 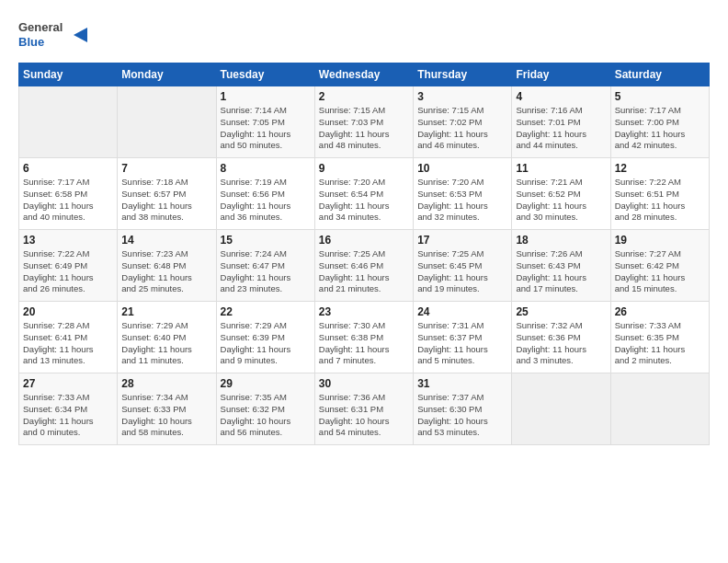 I want to click on day-number: 25, so click(x=561, y=312).